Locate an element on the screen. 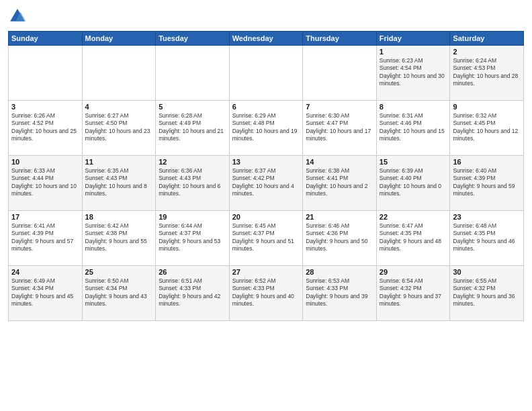  col-header-tuesday: Tuesday is located at coordinates (193, 39).